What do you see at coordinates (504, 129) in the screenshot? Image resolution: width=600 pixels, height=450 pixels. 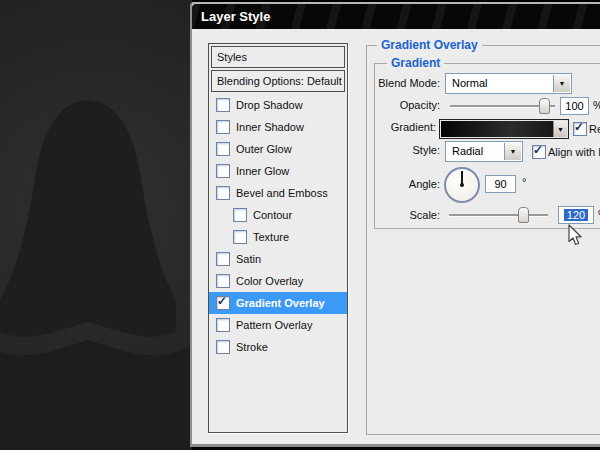 I see `gradient-swatch: ▼` at bounding box center [504, 129].